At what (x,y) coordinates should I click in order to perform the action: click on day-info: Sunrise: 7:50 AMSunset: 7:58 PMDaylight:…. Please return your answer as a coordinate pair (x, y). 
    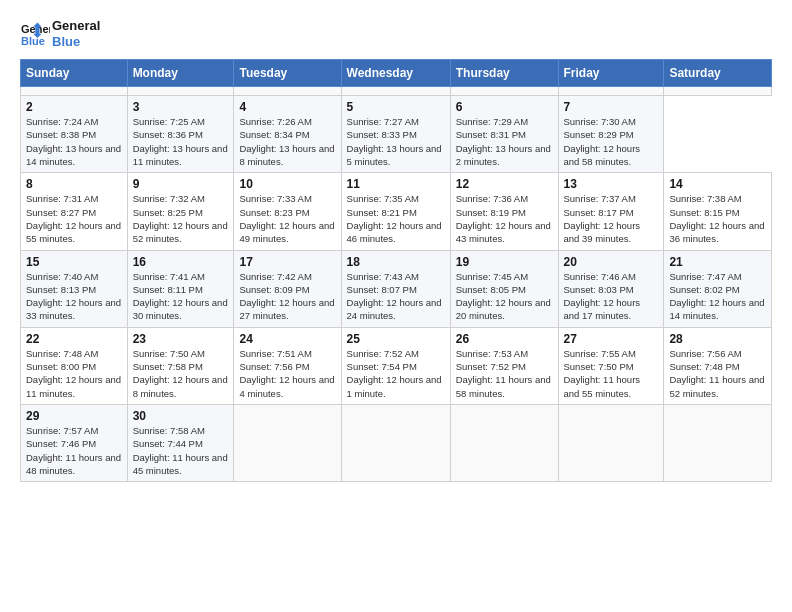
    Looking at the image, I should click on (181, 374).